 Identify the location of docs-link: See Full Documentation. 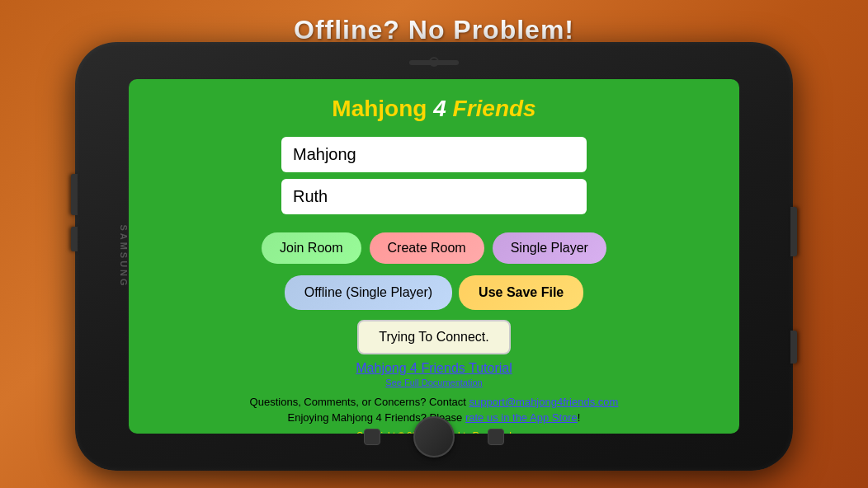
(434, 382).